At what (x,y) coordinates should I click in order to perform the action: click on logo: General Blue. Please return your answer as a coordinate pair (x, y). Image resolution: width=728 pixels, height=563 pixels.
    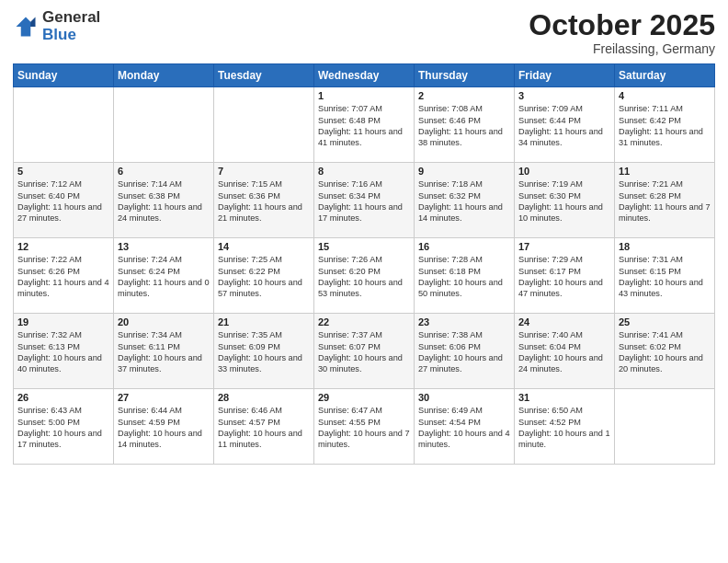
    Looking at the image, I should click on (57, 26).